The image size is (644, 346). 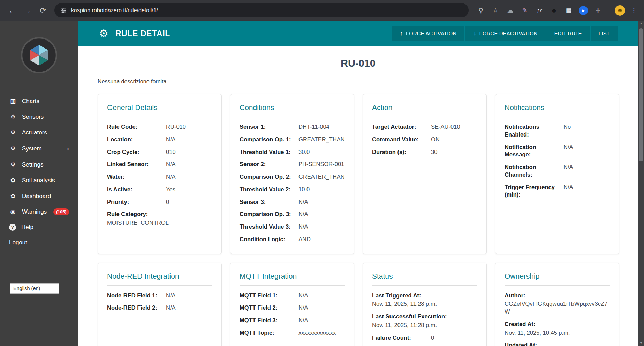 I want to click on field-label: Notification Message:, so click(x=534, y=151).